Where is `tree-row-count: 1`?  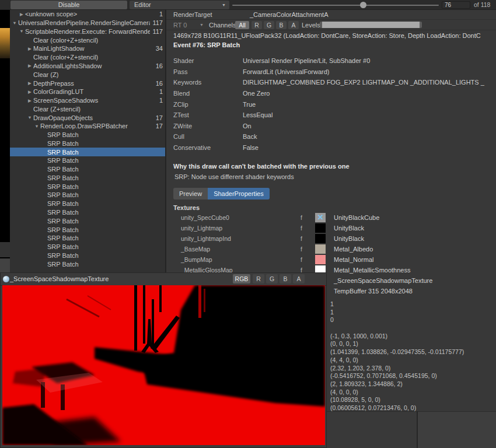 tree-row-count: 1 is located at coordinates (161, 100).